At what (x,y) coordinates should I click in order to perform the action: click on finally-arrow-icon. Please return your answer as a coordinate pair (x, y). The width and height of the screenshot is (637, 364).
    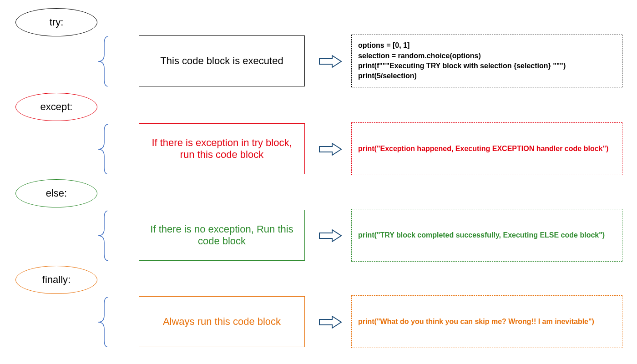
    Looking at the image, I should click on (330, 322).